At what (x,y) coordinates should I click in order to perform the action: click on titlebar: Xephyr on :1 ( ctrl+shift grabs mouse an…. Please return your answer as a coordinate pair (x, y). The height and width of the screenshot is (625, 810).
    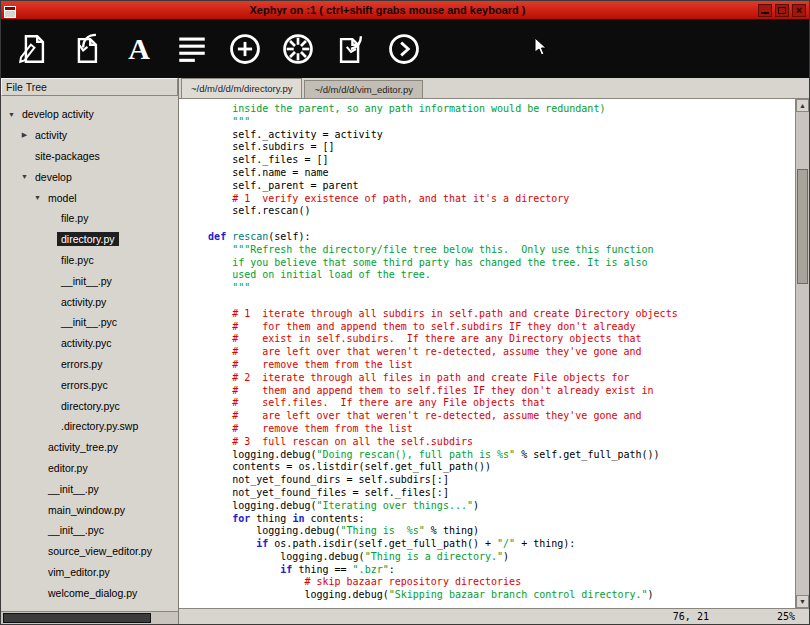
    Looking at the image, I should click on (405, 10).